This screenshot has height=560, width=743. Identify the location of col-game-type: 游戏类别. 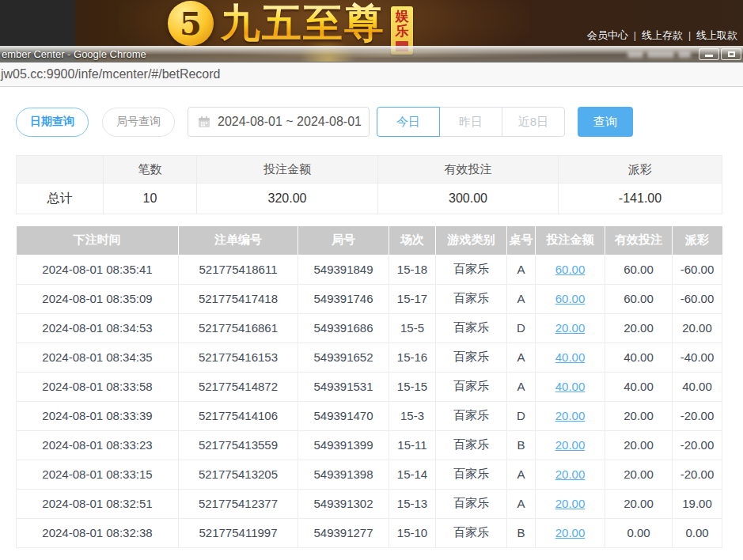
(472, 240).